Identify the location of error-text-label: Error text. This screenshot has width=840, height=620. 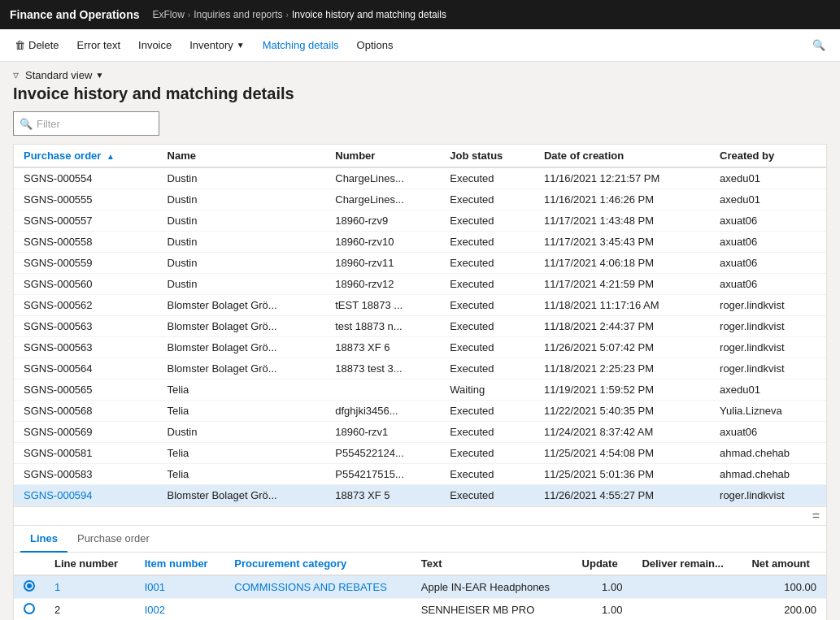
(99, 46).